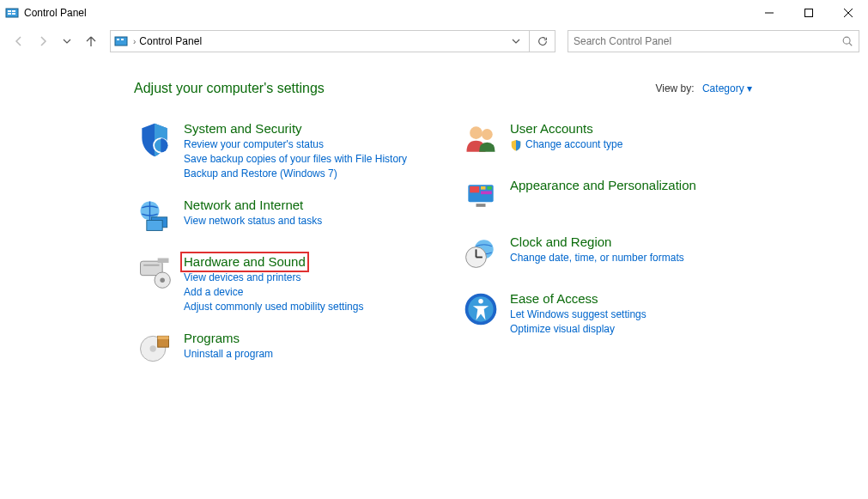 This screenshot has width=868, height=499. Describe the element at coordinates (481, 141) in the screenshot. I see `user-accounts-icon` at that location.